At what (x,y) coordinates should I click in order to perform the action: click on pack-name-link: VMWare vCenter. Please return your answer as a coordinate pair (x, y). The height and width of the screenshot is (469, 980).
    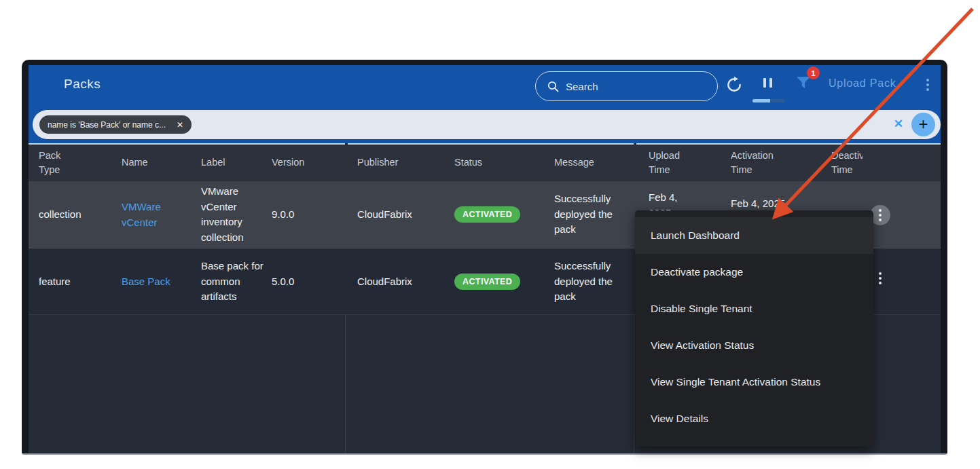
    Looking at the image, I should click on (141, 214).